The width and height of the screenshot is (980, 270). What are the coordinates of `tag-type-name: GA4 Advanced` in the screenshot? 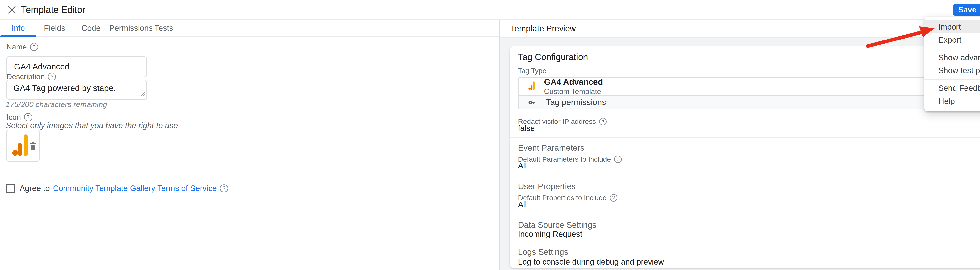 It's located at (574, 82).